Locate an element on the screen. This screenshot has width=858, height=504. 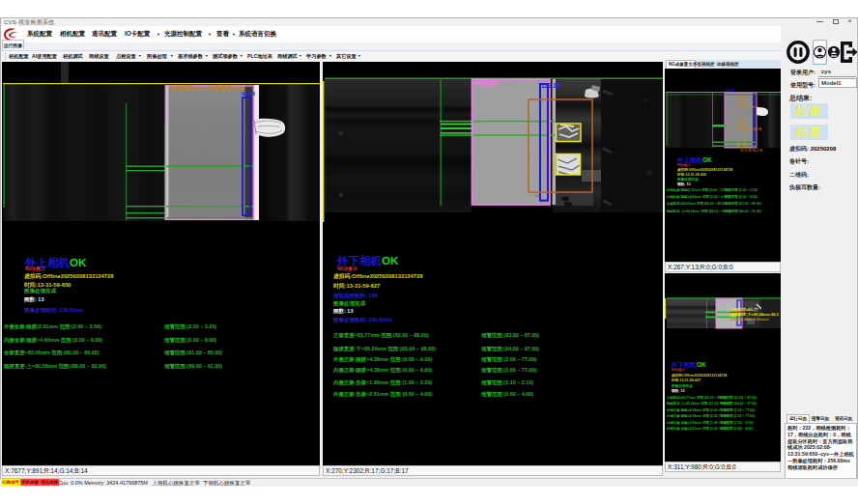
svg-text: 52.48P 54.2 B is located at coordinates (752, 129).